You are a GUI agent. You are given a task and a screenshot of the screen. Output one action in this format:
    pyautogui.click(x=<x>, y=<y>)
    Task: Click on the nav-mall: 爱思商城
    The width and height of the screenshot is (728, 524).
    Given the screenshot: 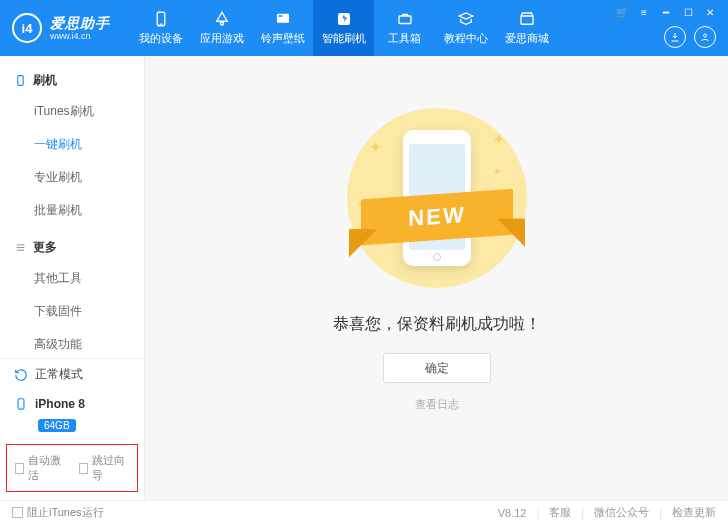 What is the action you would take?
    pyautogui.click(x=526, y=28)
    